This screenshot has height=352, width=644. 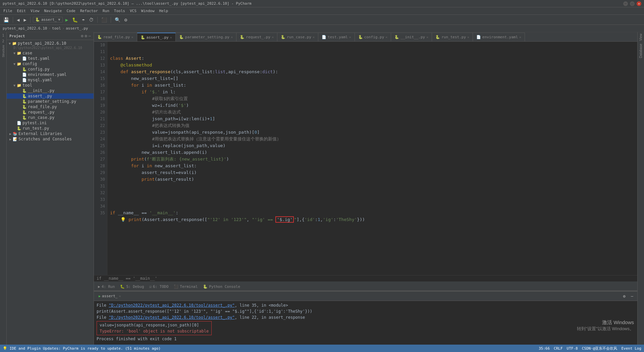 What do you see at coordinates (50, 123) in the screenshot?
I see `tree-pytest-ini: 📄 pytest.ini` at bounding box center [50, 123].